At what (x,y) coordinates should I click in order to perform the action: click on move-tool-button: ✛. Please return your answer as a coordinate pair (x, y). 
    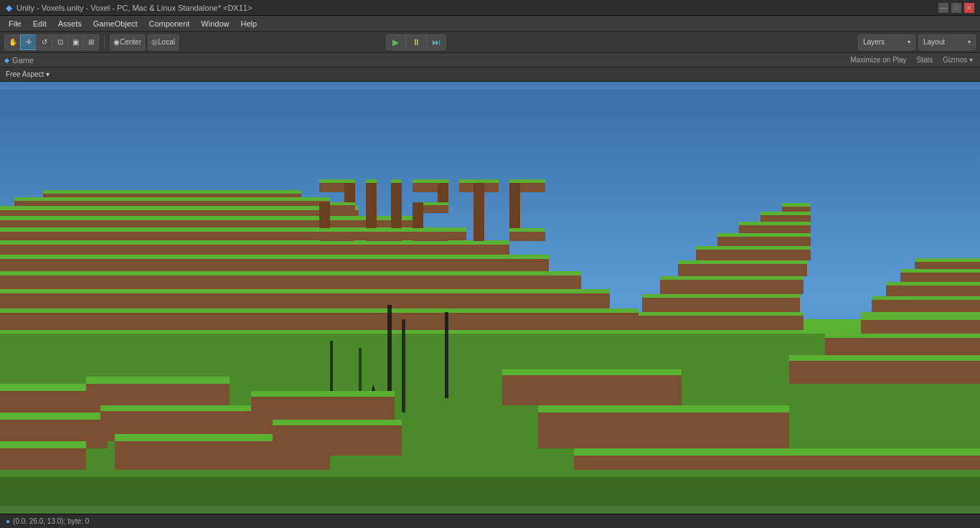
    Looking at the image, I should click on (28, 42).